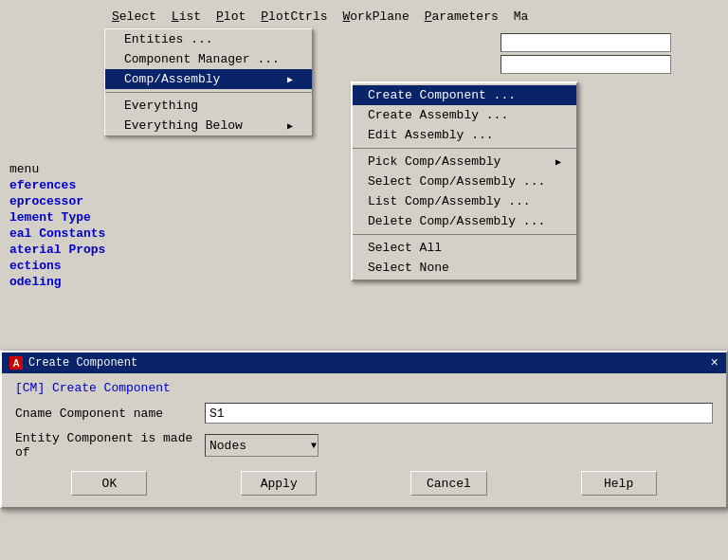 This screenshot has width=728, height=560. What do you see at coordinates (464, 201) in the screenshot?
I see `menu-item-list-comp: List Comp/Assembly ...` at bounding box center [464, 201].